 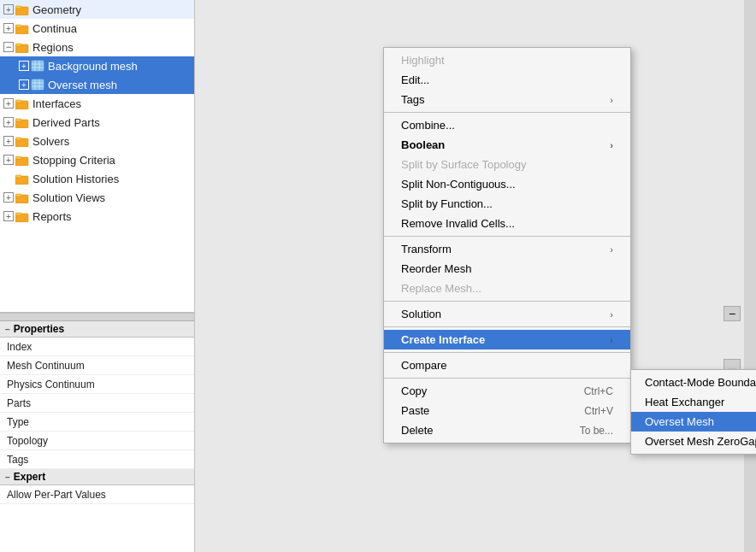 I want to click on tree-item-solution-histories: Solution Histories, so click(x=97, y=179).